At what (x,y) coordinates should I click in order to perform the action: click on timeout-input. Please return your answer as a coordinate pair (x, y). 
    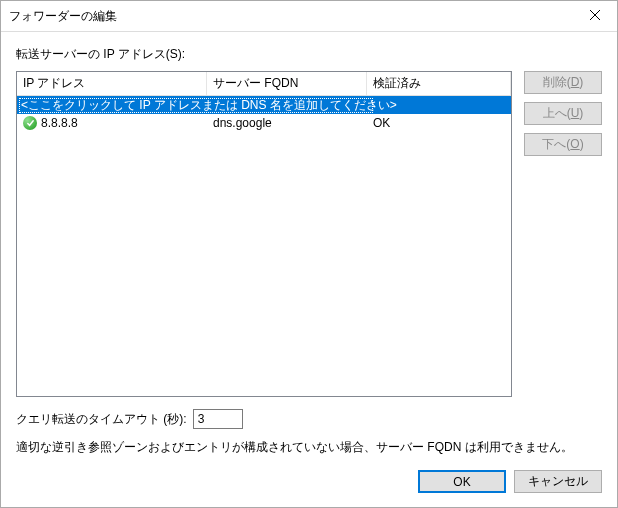
    Looking at the image, I should click on (218, 419).